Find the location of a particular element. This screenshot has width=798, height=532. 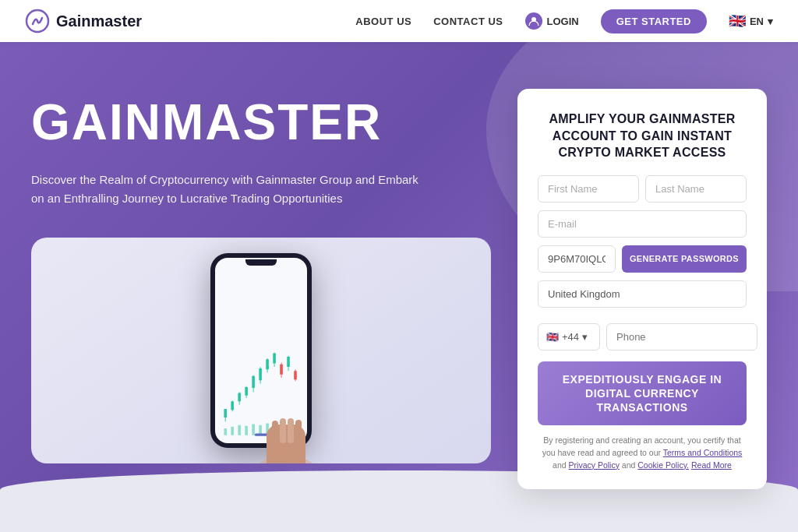

first-name-input is located at coordinates (588, 188).